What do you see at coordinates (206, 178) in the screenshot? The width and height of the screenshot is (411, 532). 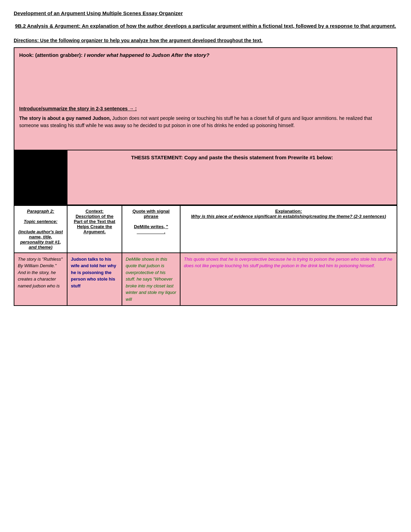 I see `thesis-row: THESIS STATEMENT: Copy and paste the the…` at bounding box center [206, 178].